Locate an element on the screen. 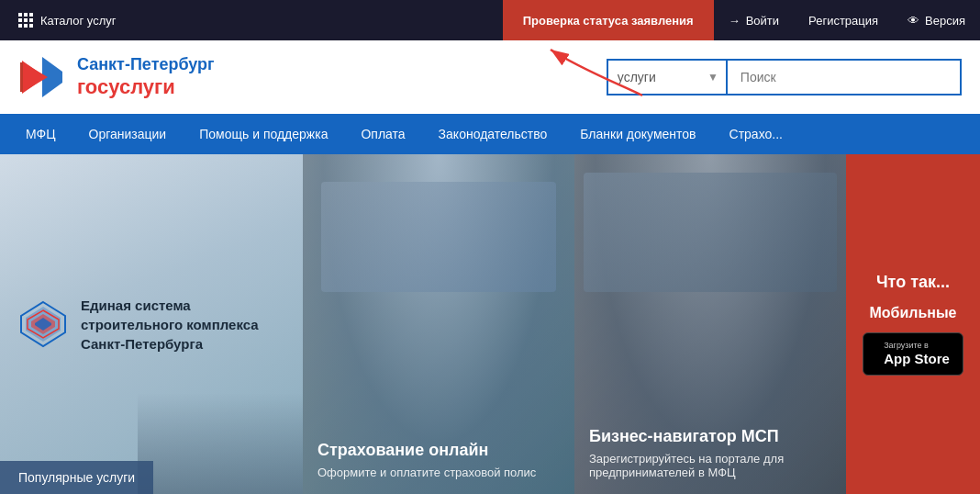 This screenshot has height=494, width=980. banner-insurance-title: Страхование онлайн is located at coordinates (427, 450).